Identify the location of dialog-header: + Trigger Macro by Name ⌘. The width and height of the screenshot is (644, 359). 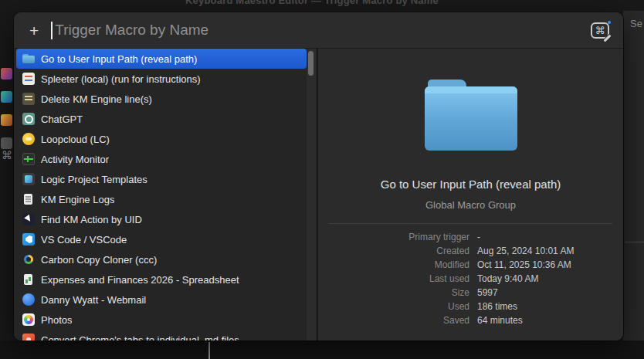
(318, 31).